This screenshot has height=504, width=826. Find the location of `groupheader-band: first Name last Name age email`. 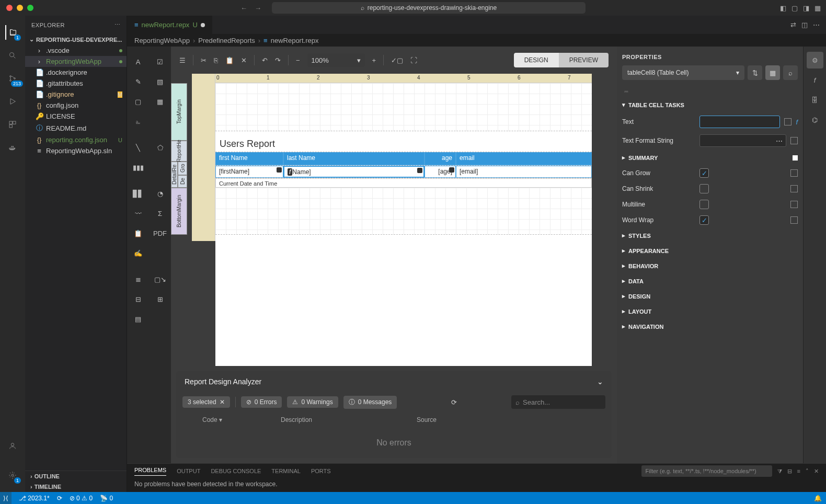

groupheader-band: first Name last Name age email is located at coordinates (404, 159).